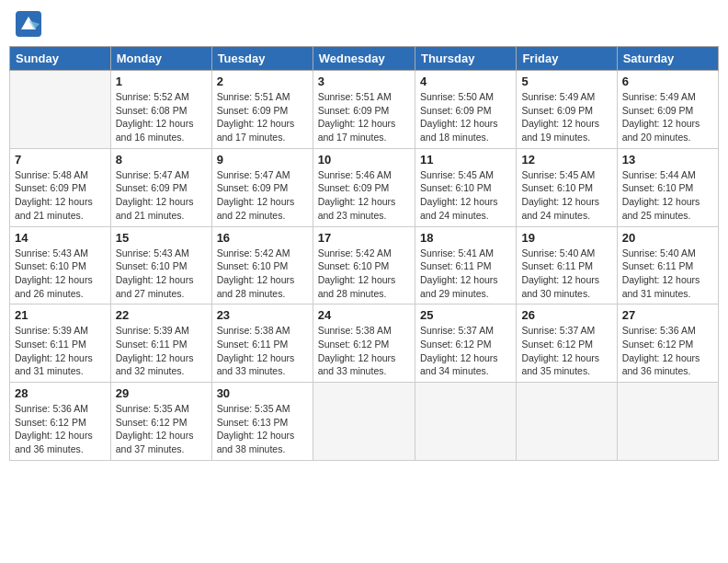 This screenshot has height=563, width=728. What do you see at coordinates (465, 265) in the screenshot?
I see `calendar-cell: 18Sunrise: 5:41 AMSunset: 6:11 PMDayligh…` at bounding box center [465, 265].